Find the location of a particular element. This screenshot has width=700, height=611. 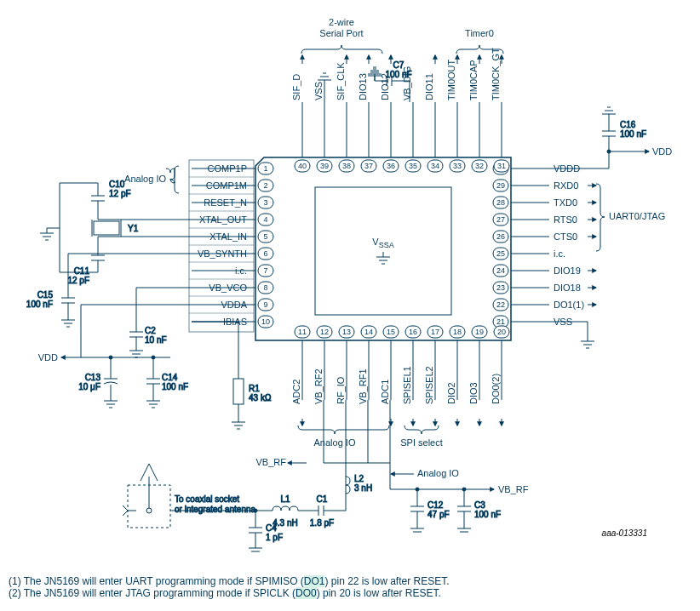

svg-text: 2-wire is located at coordinates (341, 22).